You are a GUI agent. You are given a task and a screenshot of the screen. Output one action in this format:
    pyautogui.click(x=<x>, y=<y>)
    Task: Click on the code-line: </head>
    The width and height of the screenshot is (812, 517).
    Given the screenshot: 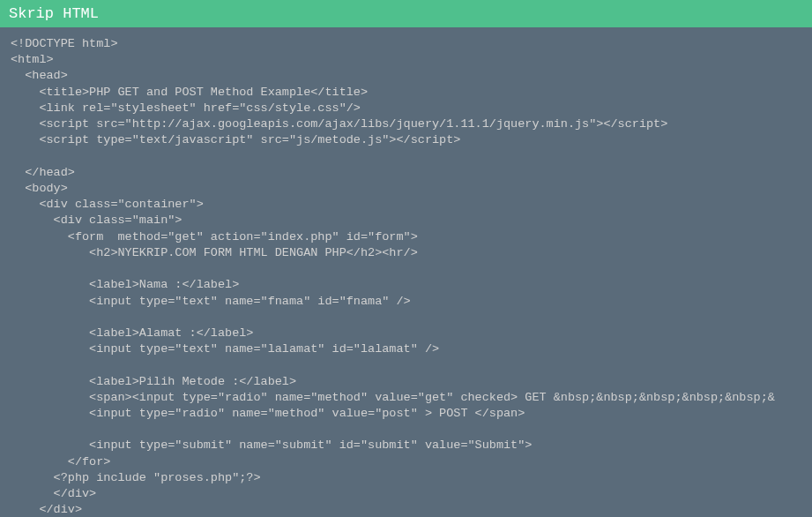 What is the action you would take?
    pyautogui.click(x=42, y=173)
    